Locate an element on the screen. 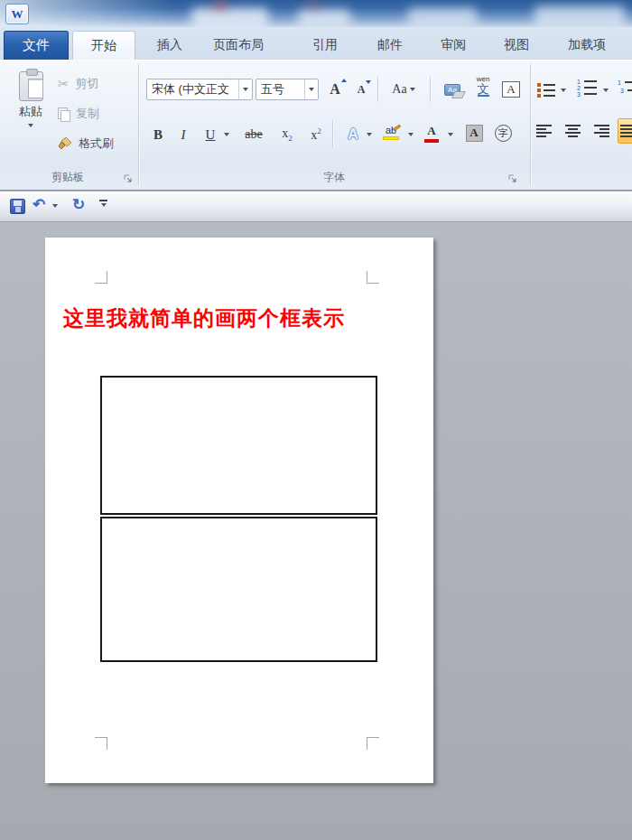 This screenshot has width=632, height=840. tab-view: 视图 is located at coordinates (516, 45).